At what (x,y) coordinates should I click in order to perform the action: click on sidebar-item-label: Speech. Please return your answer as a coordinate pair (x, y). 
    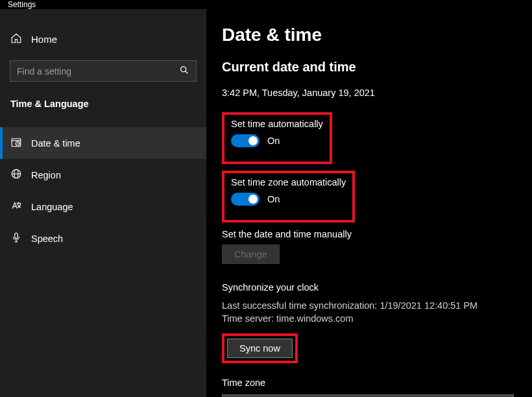
    Looking at the image, I should click on (47, 239).